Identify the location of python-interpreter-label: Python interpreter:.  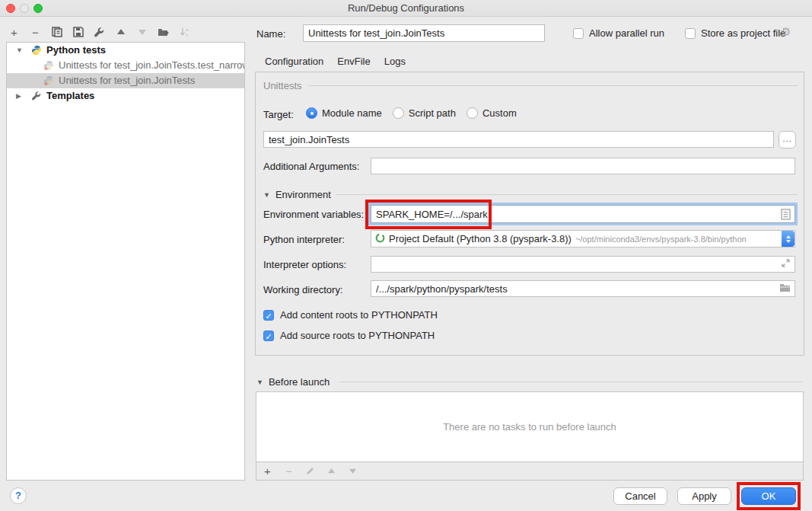
(304, 239).